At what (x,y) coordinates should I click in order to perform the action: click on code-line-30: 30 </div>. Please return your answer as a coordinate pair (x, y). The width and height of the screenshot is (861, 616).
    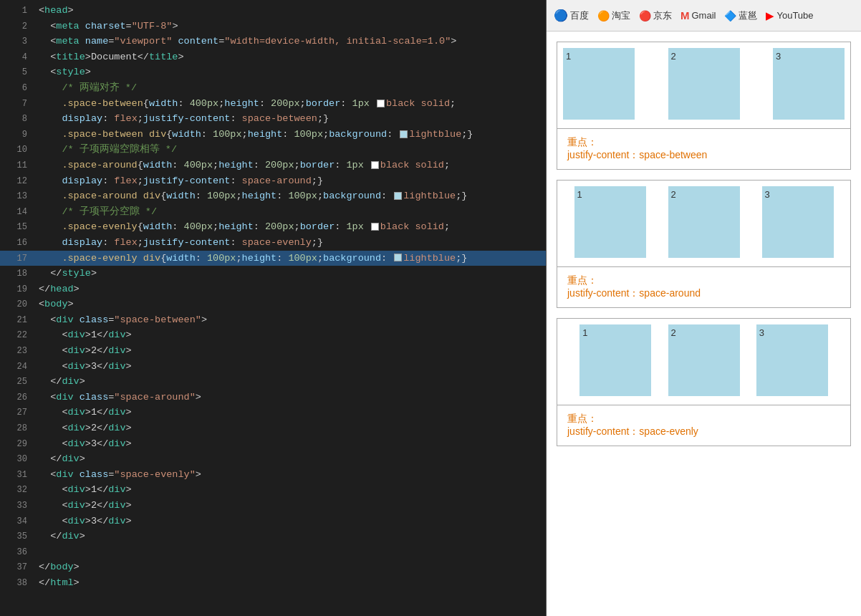
    Looking at the image, I should click on (273, 459).